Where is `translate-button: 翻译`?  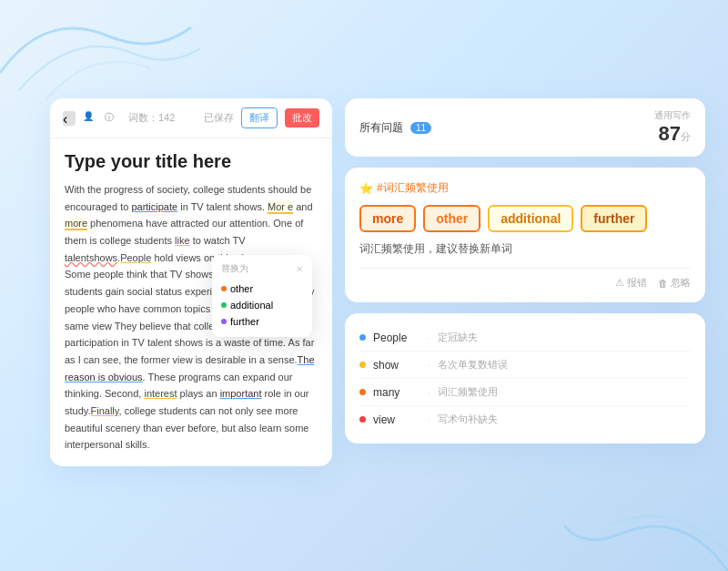 translate-button: 翻译 is located at coordinates (259, 118).